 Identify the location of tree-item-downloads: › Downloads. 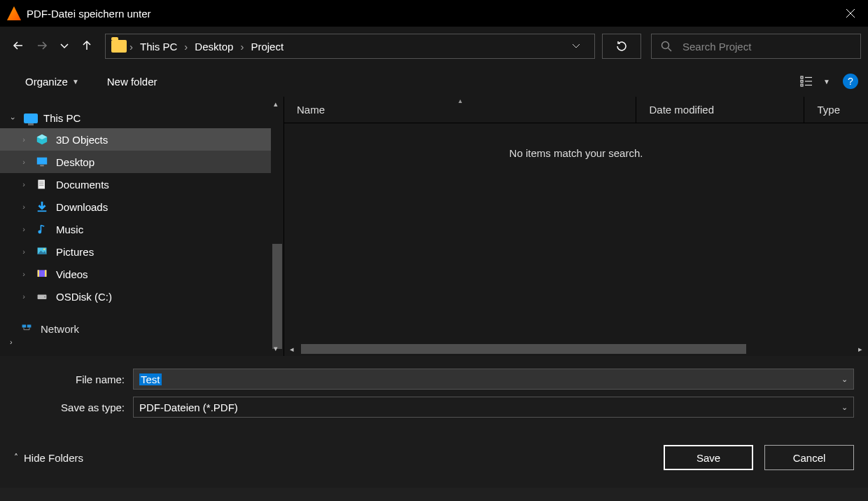
(141, 207).